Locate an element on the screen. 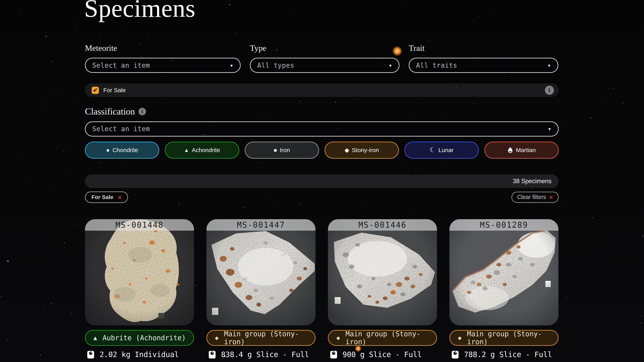 The height and width of the screenshot is (362, 644). for-sale-checkbox: ✔ is located at coordinates (96, 90).